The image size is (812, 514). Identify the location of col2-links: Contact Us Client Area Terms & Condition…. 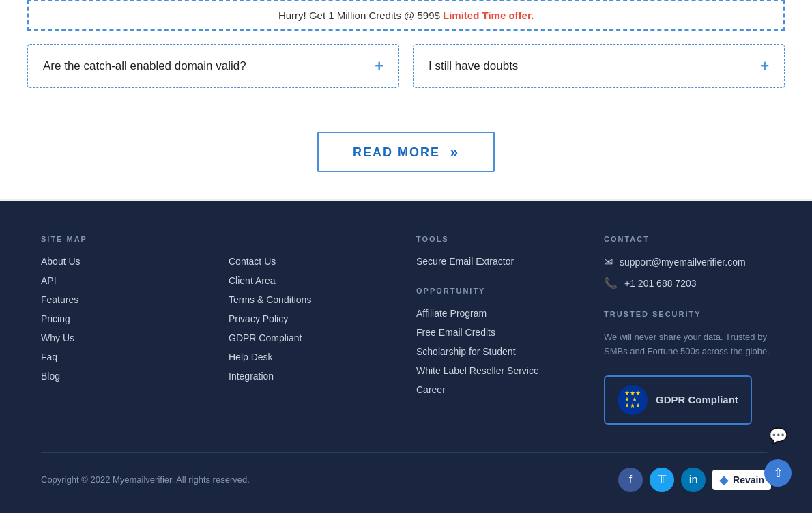
(313, 319).